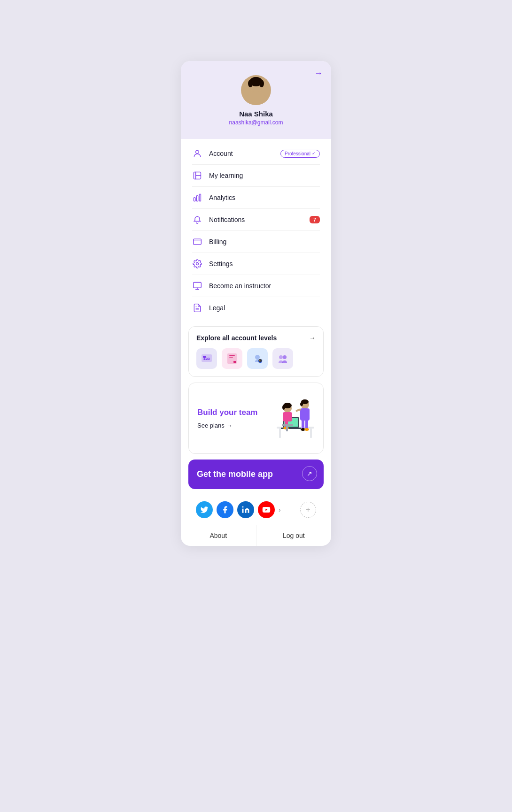 The image size is (512, 812). I want to click on mobile-app-title: Get the mobile app, so click(256, 474).